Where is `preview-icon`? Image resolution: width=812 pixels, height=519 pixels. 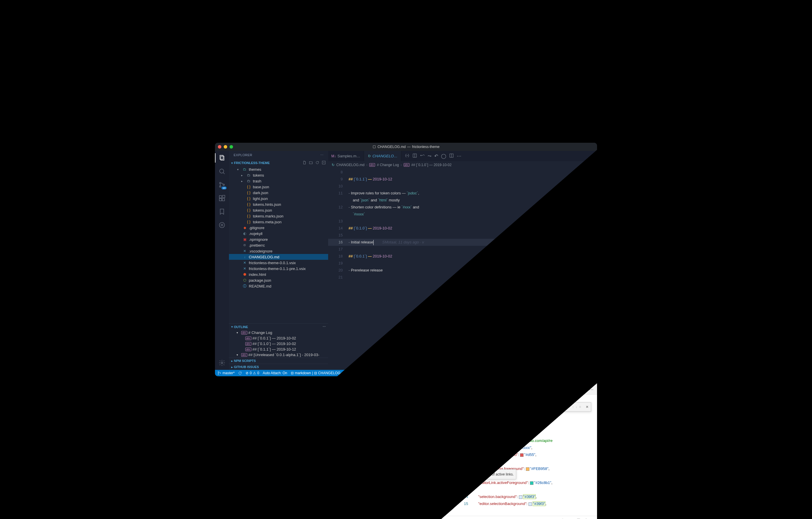
preview-icon is located at coordinates (415, 156).